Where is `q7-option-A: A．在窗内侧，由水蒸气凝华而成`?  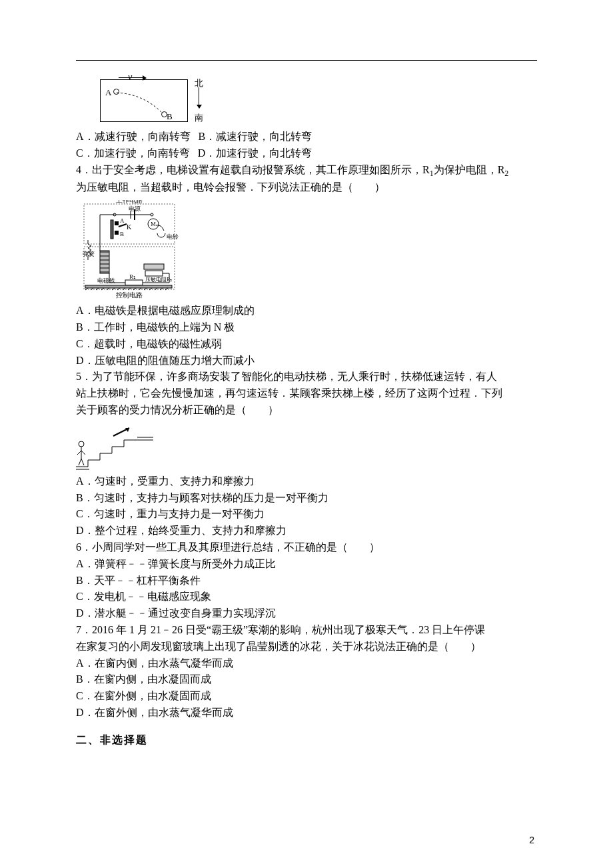
q7-option-A: A．在窗内侧，由水蒸气凝华而成 is located at coordinates (306, 664).